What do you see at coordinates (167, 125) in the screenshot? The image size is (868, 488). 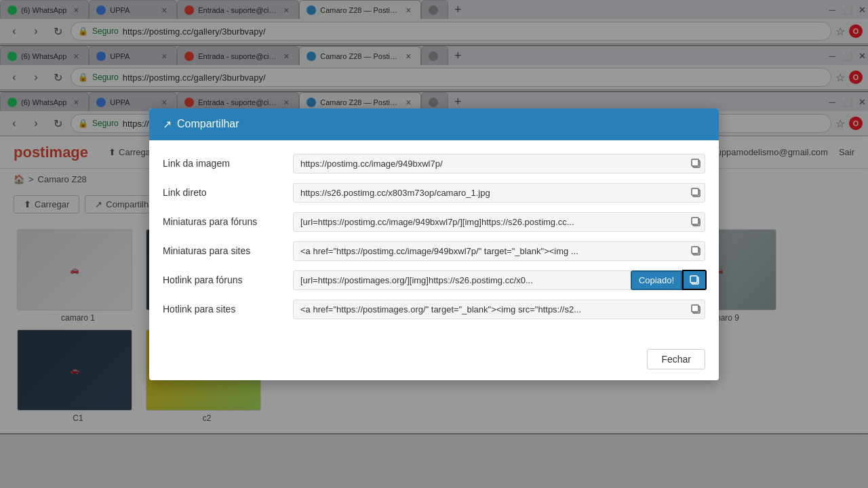 I see `modal-title-icon: ↗` at bounding box center [167, 125].